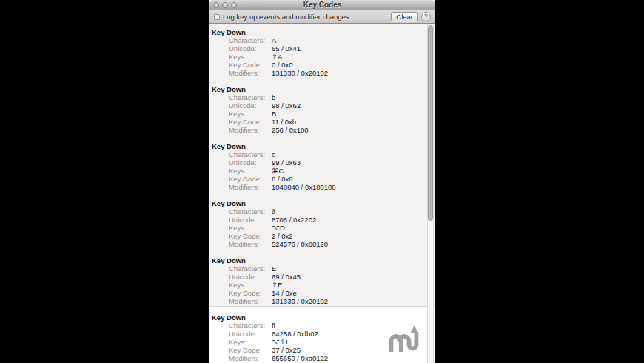 The image size is (644, 363). I want to click on field-row: Modifiers:524576 / 0x80120, so click(327, 244).